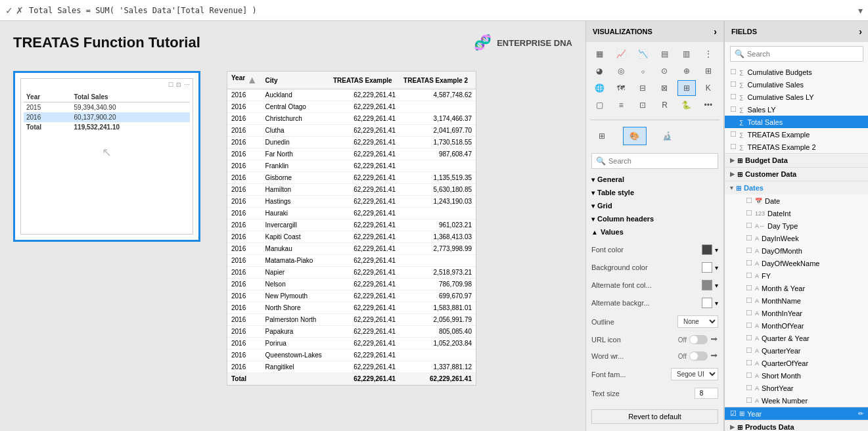 The image size is (868, 431). What do you see at coordinates (796, 72) in the screenshot?
I see `list-item: ☐ ∑ Cumulative Budgets` at bounding box center [796, 72].